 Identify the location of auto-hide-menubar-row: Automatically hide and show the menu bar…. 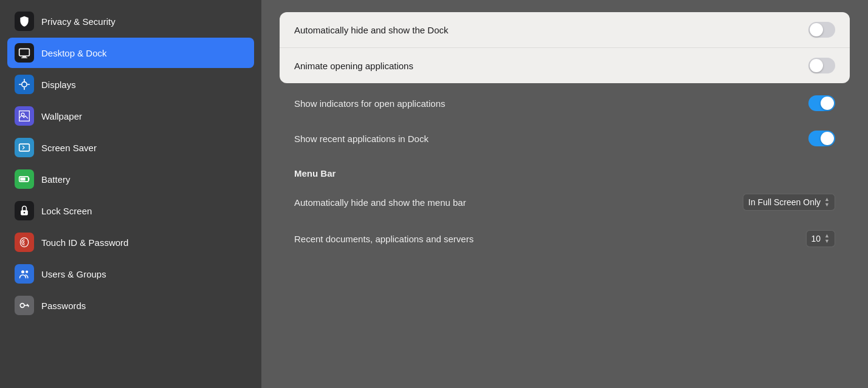
(565, 202).